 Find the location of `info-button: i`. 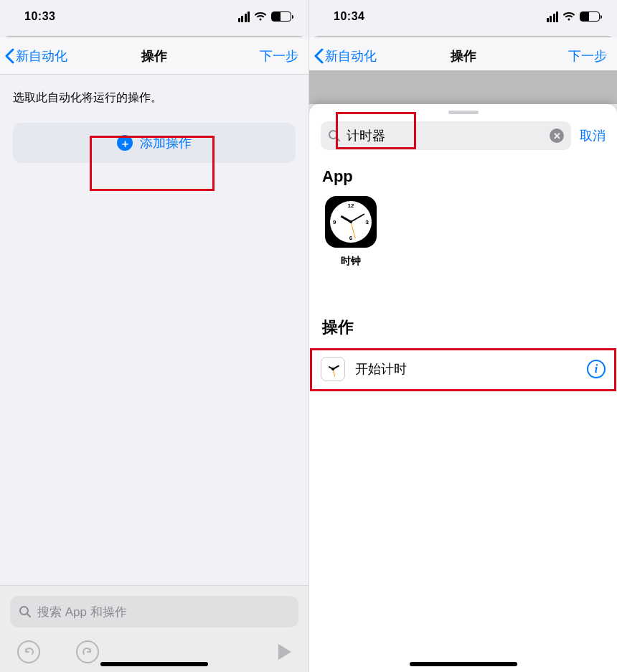

info-button: i is located at coordinates (596, 369).